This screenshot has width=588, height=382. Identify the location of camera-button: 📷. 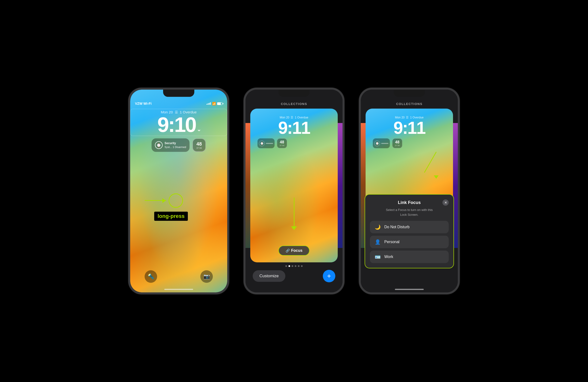
(207, 276).